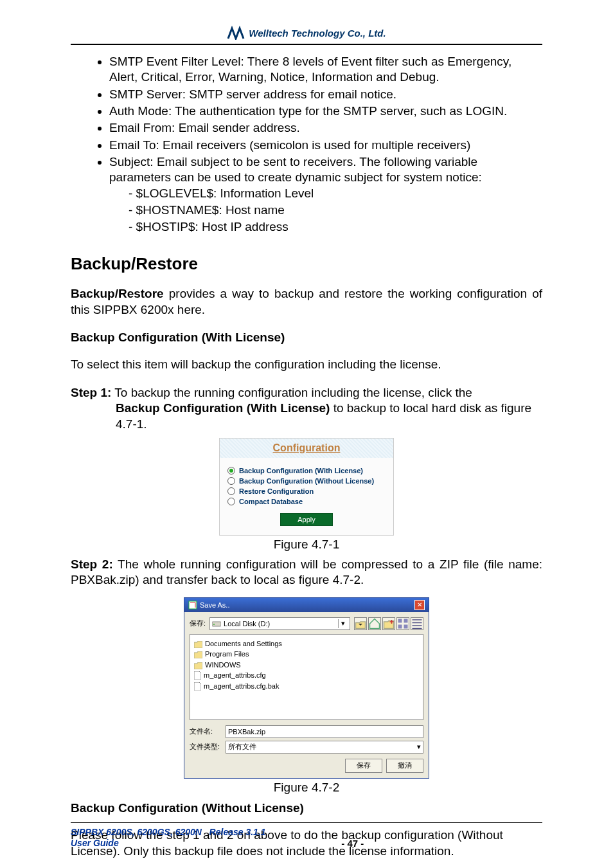 Image resolution: width=613 pixels, height=868 pixels. What do you see at coordinates (296, 170) in the screenshot?
I see `bullet-subject: Subject: Email subject to be sent to rec…` at bounding box center [296, 170].